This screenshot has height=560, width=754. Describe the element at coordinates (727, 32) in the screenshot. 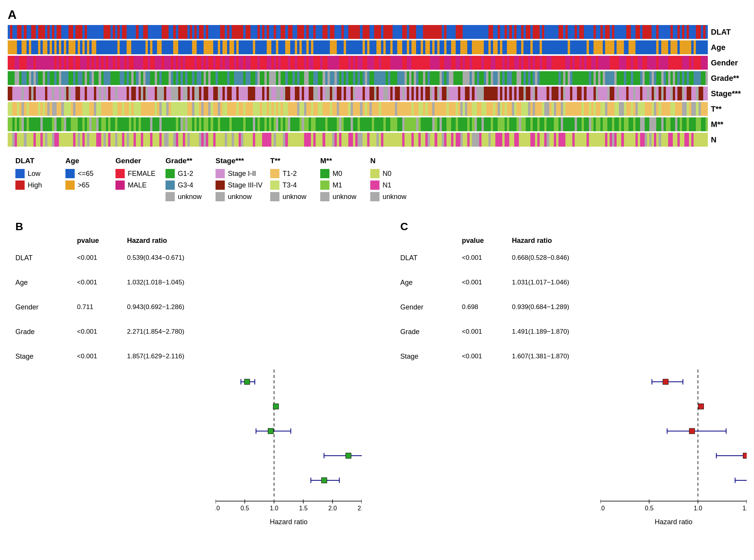

I see `heatmap-row-label: DLAT` at that location.